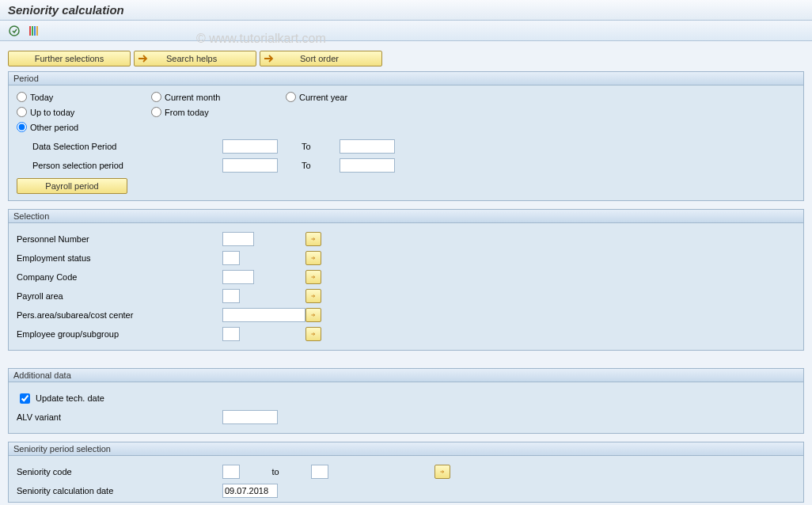 This screenshot has height=505, width=812. I want to click on employee-group-options-button, so click(313, 334).